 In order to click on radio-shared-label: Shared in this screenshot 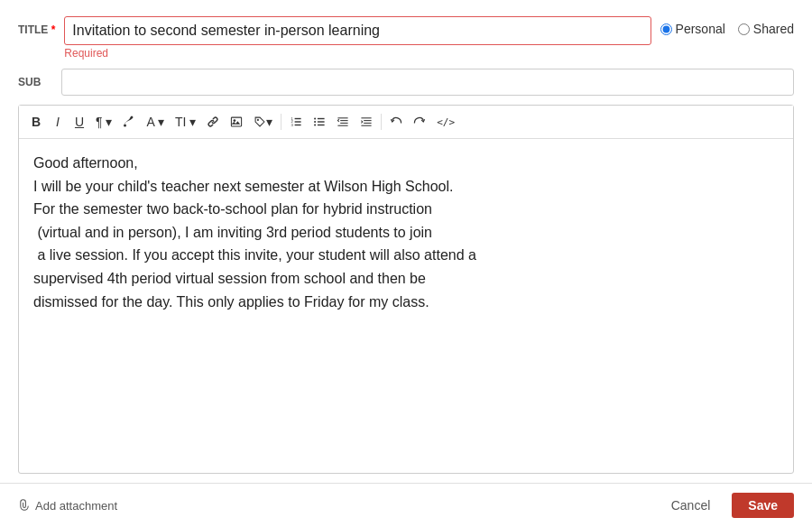, I will do `click(774, 29)`.